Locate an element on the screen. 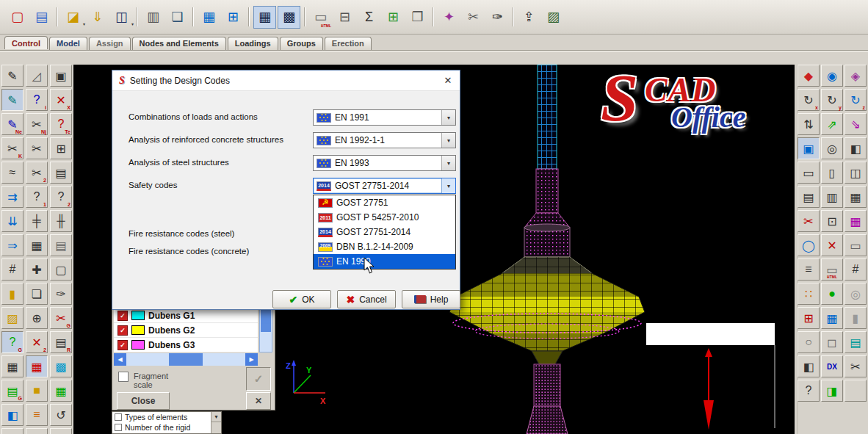 The image size is (868, 434). sheet-2-button: ▥ is located at coordinates (832, 197).